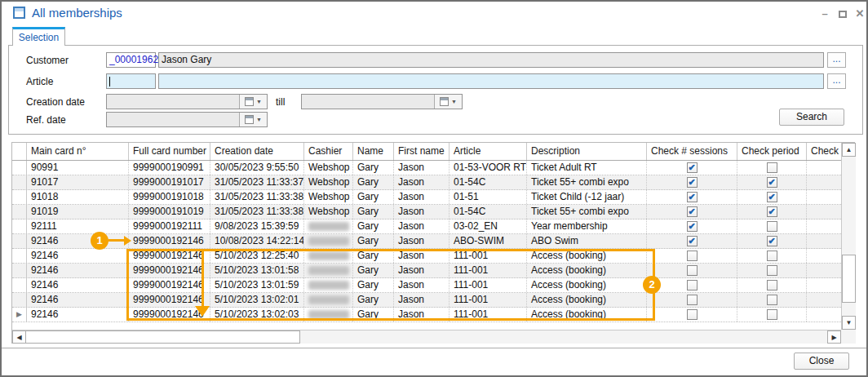  What do you see at coordinates (427, 212) in the screenshot?
I see `table-row: 91019999900019101931/05/2023 11:33:38Web…` at bounding box center [427, 212].